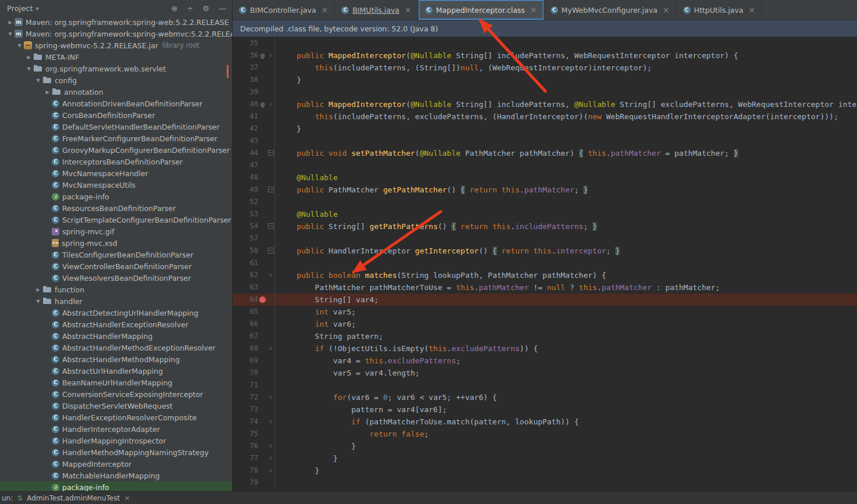  Describe the element at coordinates (116, 34) in the screenshot. I see `tree-item: ▼Maven: org.springframework:spring-webmv…` at that location.